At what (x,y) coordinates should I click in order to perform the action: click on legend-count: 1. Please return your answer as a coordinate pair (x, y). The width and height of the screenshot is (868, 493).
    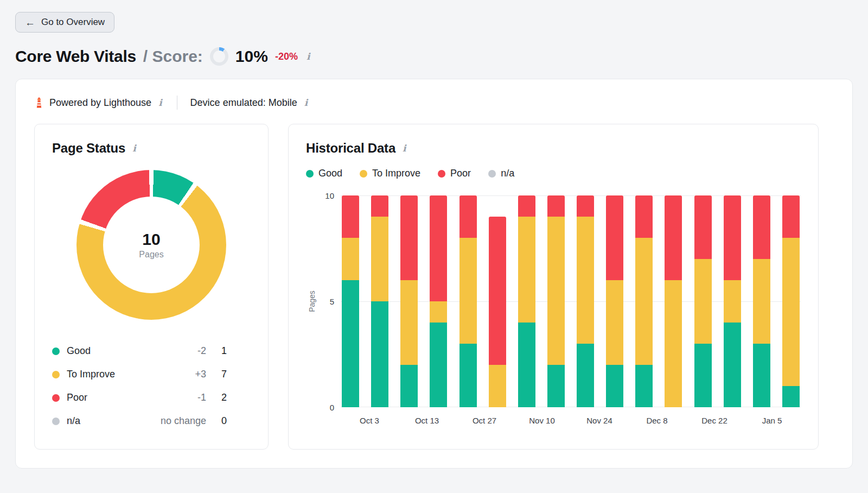
    Looking at the image, I should click on (219, 351).